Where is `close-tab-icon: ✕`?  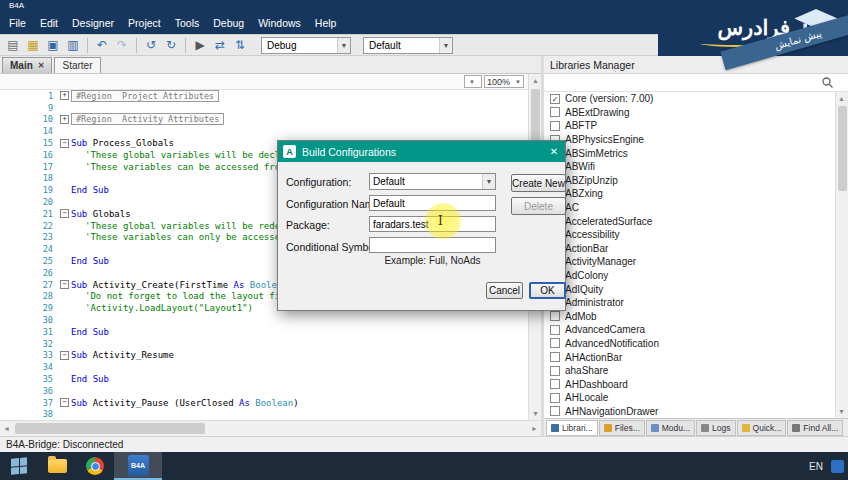
close-tab-icon: ✕ is located at coordinates (42, 66).